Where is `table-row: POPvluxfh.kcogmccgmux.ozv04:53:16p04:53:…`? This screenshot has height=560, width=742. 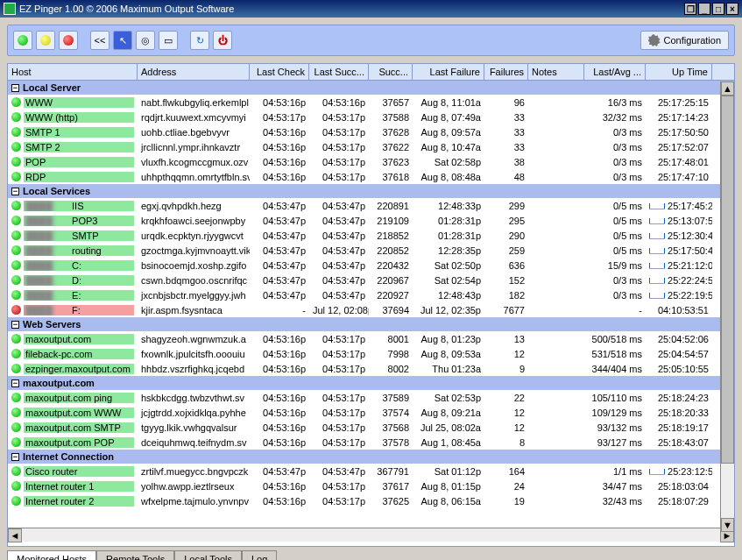 table-row: POPvluxfh.kcogmccgmux.ozv04:53:16p04:53:… is located at coordinates (371, 161).